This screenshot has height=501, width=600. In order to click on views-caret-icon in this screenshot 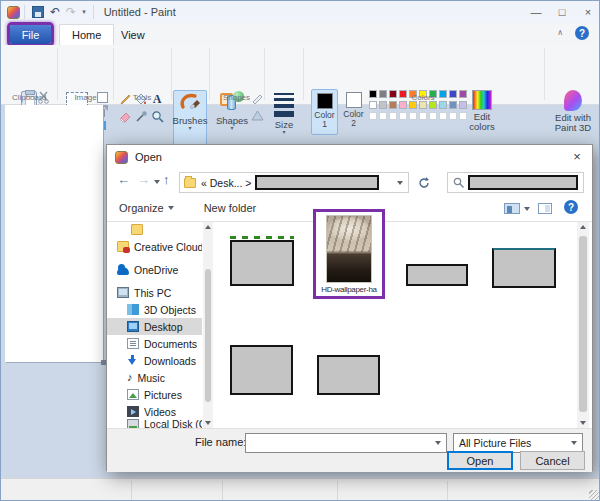, I will do `click(527, 209)`.